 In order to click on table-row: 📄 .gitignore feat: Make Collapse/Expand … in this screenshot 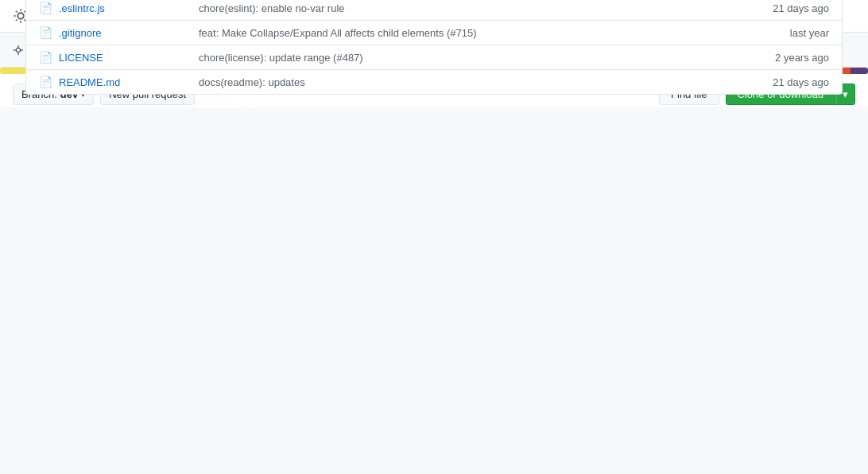, I will do `click(434, 33)`.